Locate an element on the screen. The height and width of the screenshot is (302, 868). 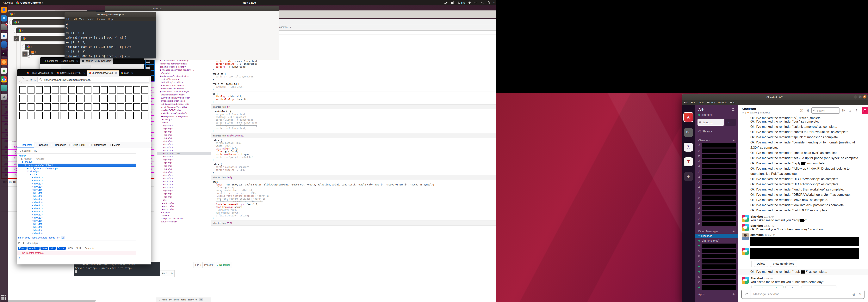
dm-header: Direct Messages ⊕ is located at coordinates (716, 231).